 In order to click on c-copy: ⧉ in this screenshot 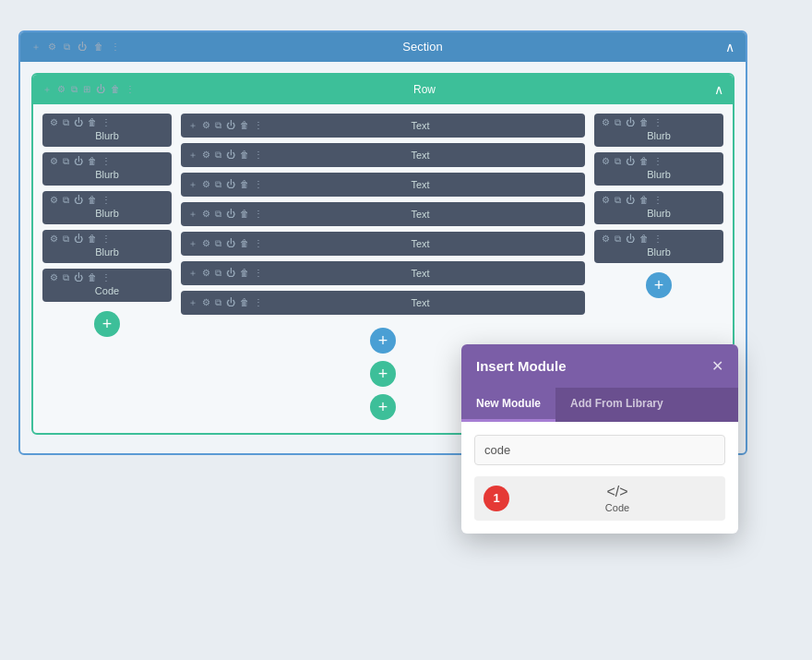, I will do `click(66, 278)`.